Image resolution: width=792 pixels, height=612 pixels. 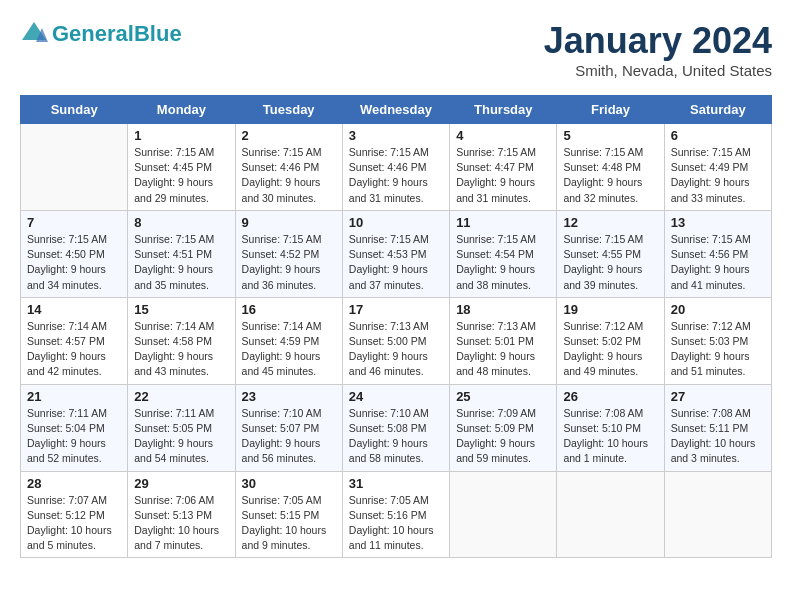 What do you see at coordinates (396, 254) in the screenshot?
I see `week-row-2: 7Sunrise: 7:15 AM Sunset: 4:50 PM Daylig…` at bounding box center [396, 254].